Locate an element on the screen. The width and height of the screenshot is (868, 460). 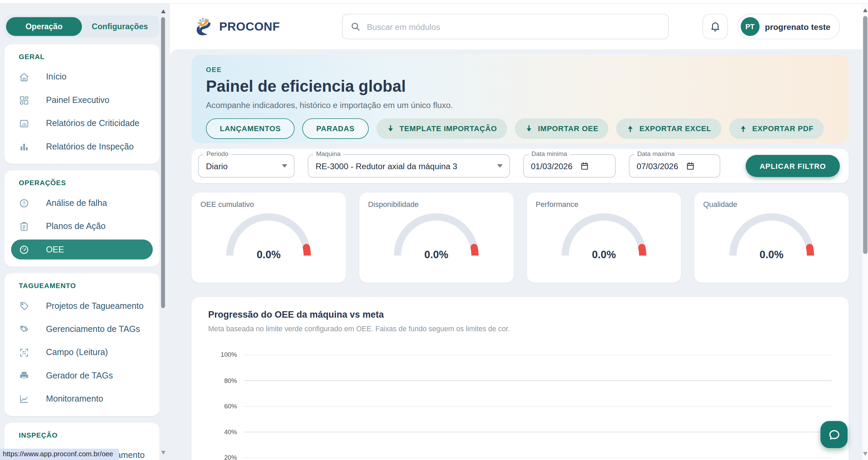
sidebar-item-relatorios-criticidade: Relatórios de Criticidade is located at coordinates (82, 123).